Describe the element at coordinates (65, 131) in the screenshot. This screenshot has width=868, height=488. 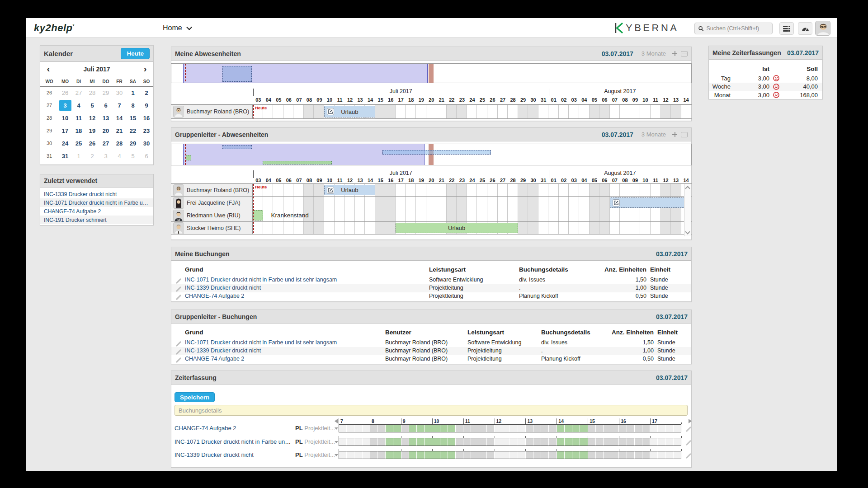
I see `calendar-day: 17` at that location.